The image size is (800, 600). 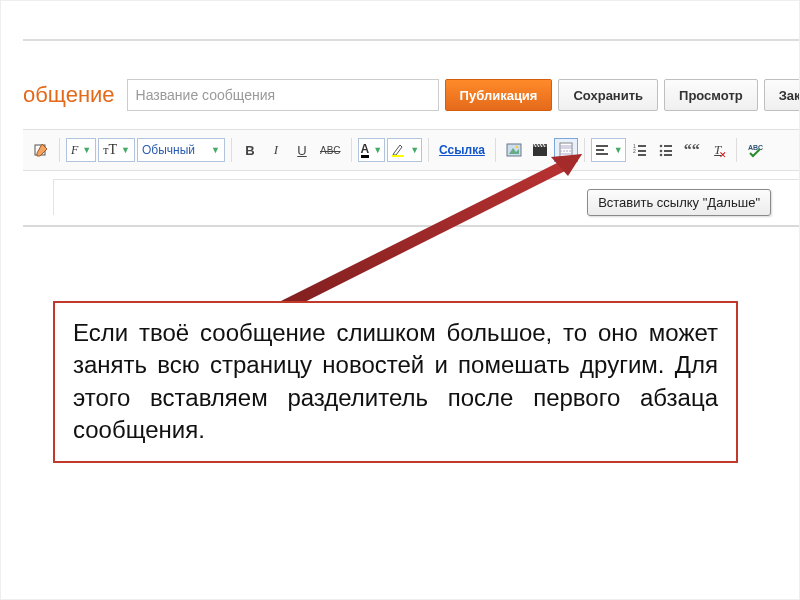 What do you see at coordinates (514, 150) in the screenshot?
I see `image-icon` at bounding box center [514, 150].